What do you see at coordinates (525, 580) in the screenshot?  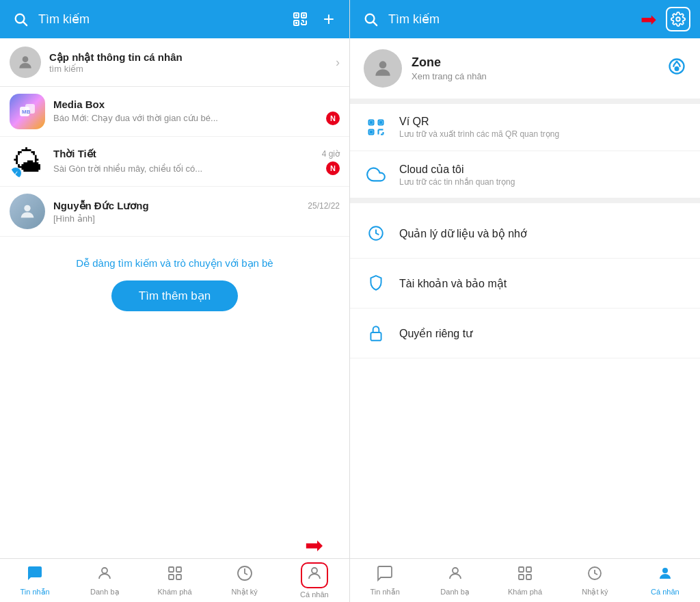 I see `right-nav-kham-pha: Khám phá` at bounding box center [525, 580].